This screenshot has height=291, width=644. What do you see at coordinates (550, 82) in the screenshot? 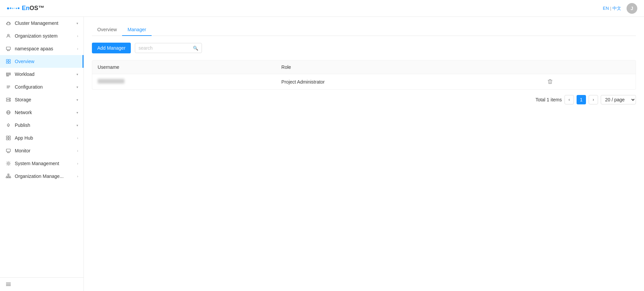
I see `delete-button` at bounding box center [550, 82].